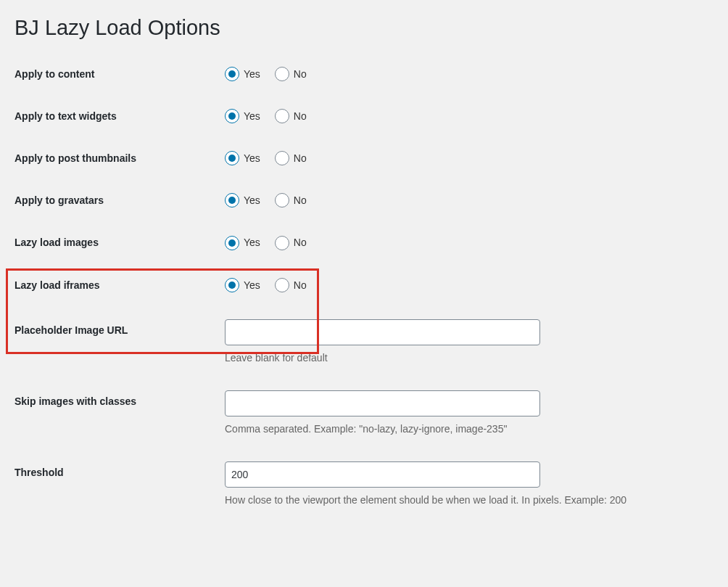 This screenshot has height=587, width=728. I want to click on radio-apply-text-widgets-no: No, so click(297, 116).